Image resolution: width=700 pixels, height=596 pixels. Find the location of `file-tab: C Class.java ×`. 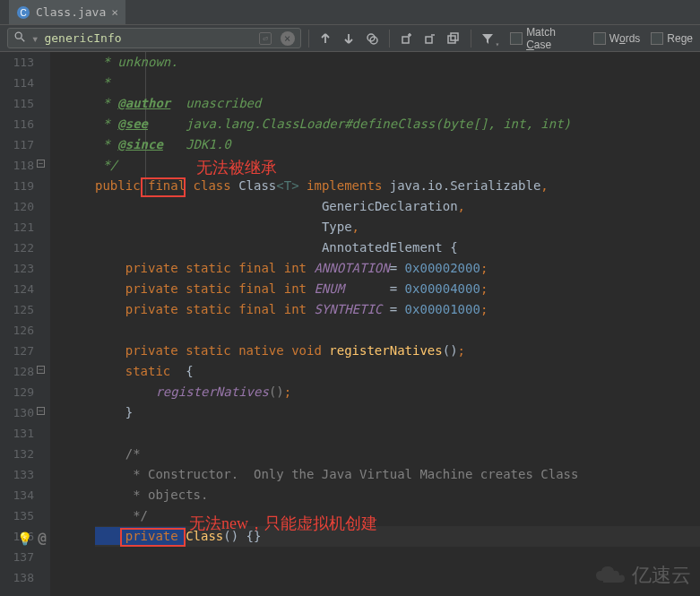

file-tab: C Class.java × is located at coordinates (68, 13).